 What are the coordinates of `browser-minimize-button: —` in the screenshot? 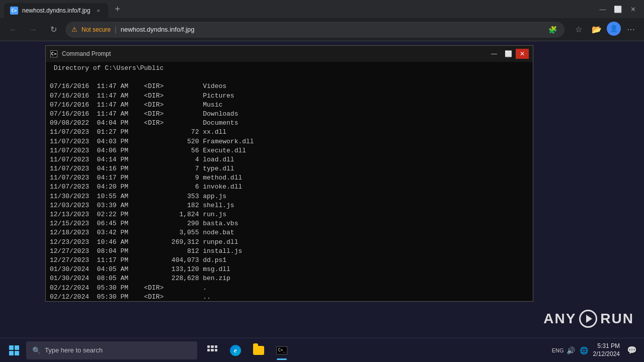 It's located at (603, 9).